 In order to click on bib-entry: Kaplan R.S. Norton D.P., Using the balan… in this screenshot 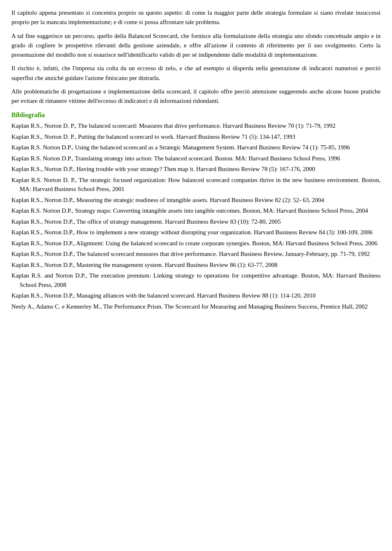, I will do `click(196, 148)`.